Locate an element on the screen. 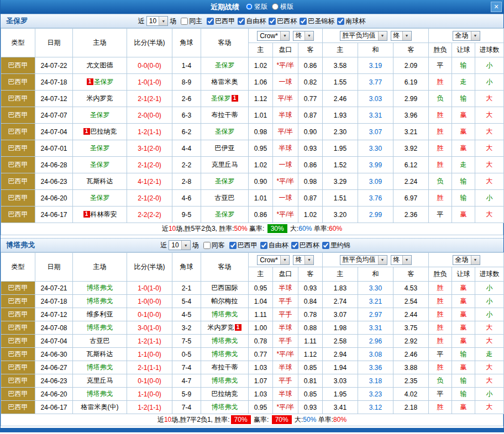 This screenshot has height=434, width=504. layout-radio-horizontal: 横版 is located at coordinates (283, 7).